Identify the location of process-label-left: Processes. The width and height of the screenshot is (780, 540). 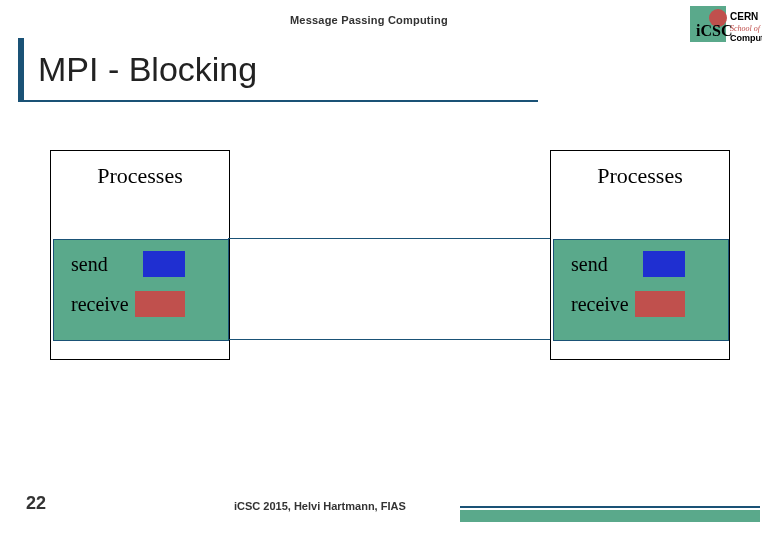
(140, 176).